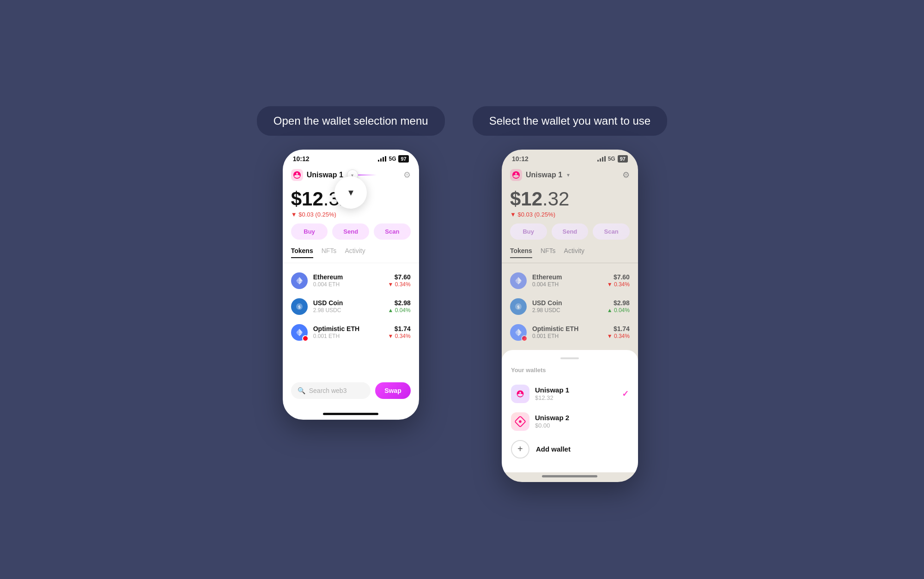 The image size is (924, 579). I want to click on left-opt-icon-wrapper, so click(299, 332).